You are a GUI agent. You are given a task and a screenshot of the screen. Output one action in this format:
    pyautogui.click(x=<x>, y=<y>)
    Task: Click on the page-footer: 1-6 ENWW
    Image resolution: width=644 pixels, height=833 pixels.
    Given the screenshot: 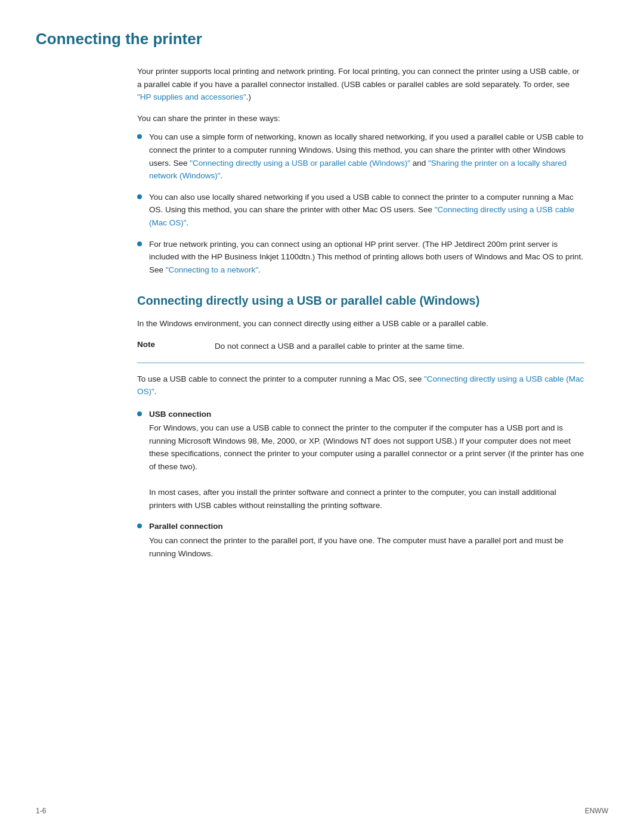 What is the action you would take?
    pyautogui.click(x=322, y=811)
    